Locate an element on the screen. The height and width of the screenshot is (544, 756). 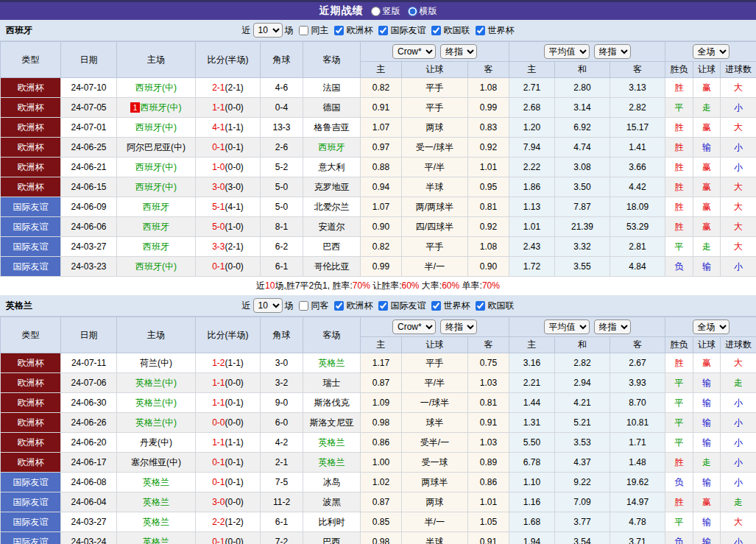
league-filter-label: 国际友谊 is located at coordinates (409, 31).